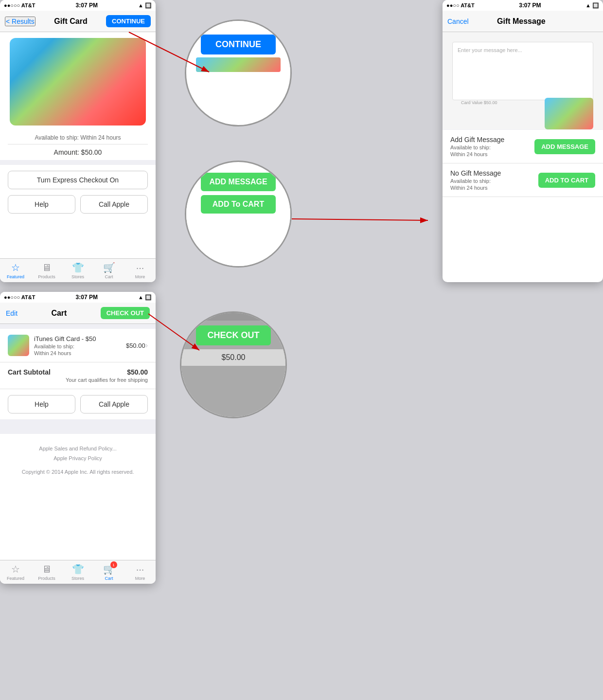  What do you see at coordinates (78, 141) in the screenshot?
I see `phone1-gift-card: ●●○○○ AT&T 3:07 PM ▲ 🔲 < Results Gift Ca…` at bounding box center [78, 141].